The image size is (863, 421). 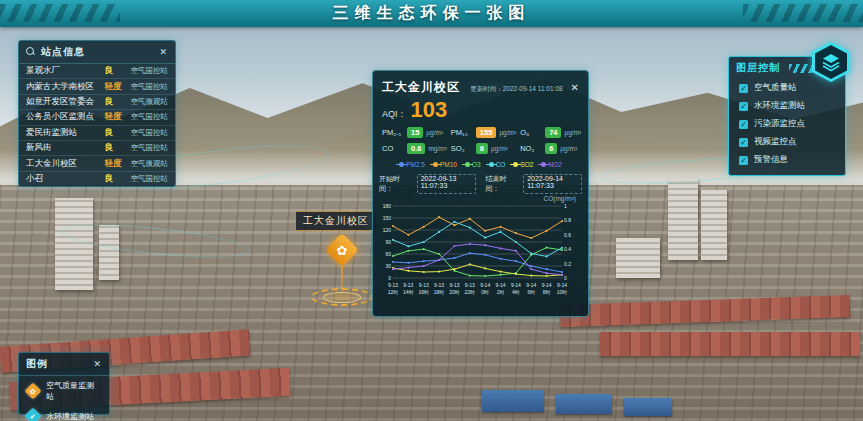 What do you see at coordinates (473, 164) in the screenshot?
I see `chart-legend-item: O3` at bounding box center [473, 164].